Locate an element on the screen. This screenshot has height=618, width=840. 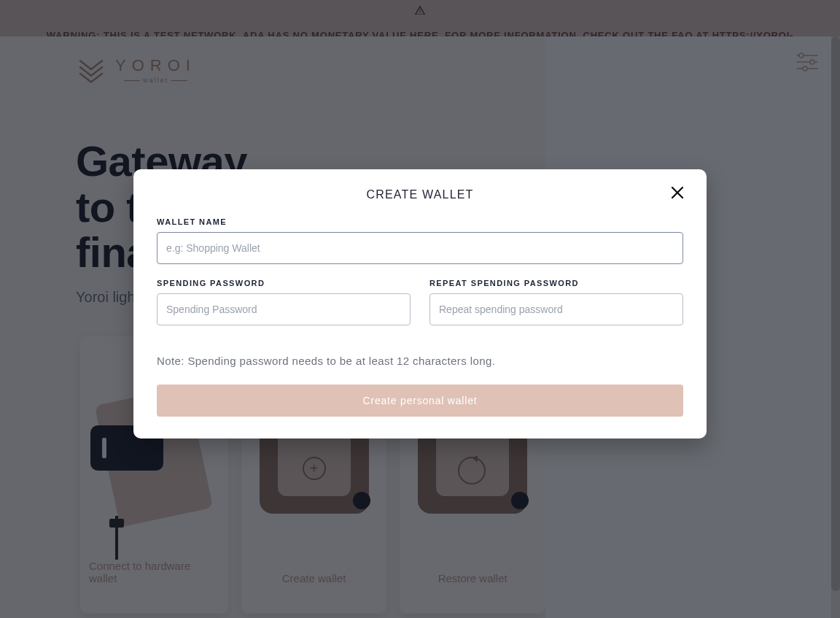
spending-password-label: SPENDING PASSWORD is located at coordinates (284, 283).